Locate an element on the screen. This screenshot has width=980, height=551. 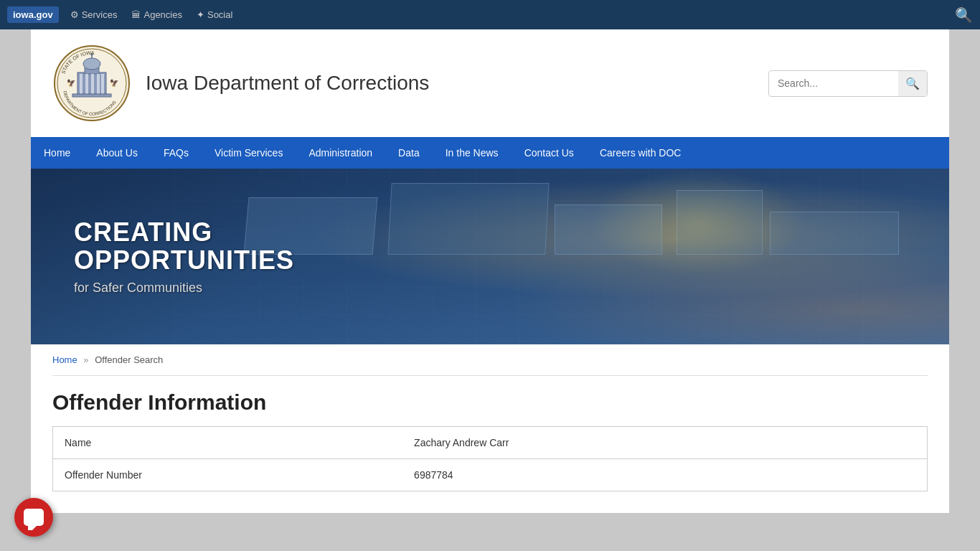
search-input is located at coordinates (834, 83).